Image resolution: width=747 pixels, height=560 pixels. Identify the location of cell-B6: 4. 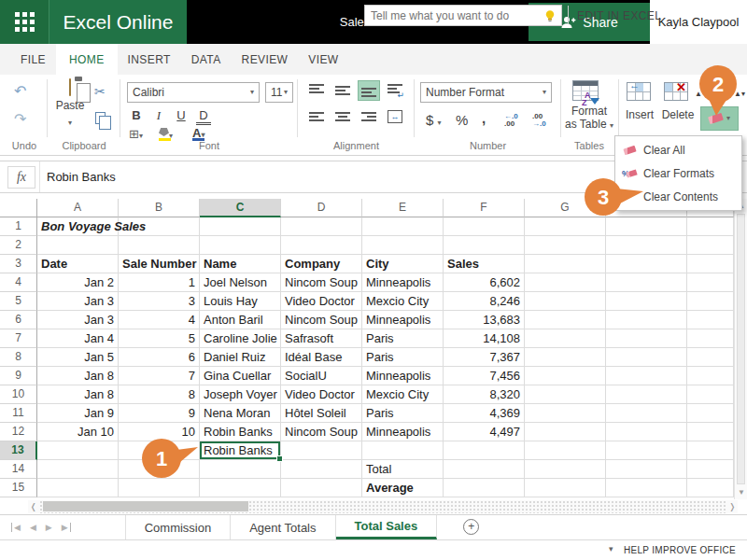
(159, 320).